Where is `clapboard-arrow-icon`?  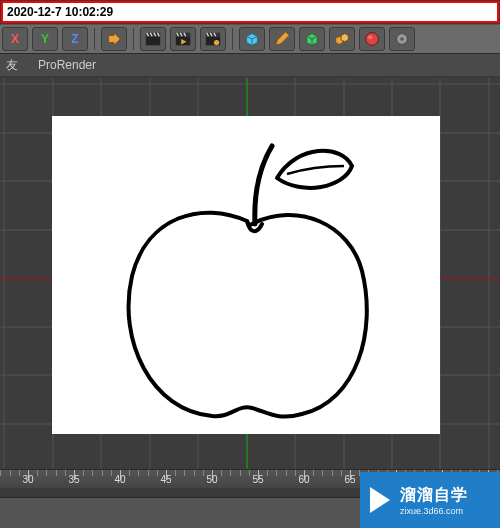
clapboard-arrow-icon is located at coordinates (183, 39).